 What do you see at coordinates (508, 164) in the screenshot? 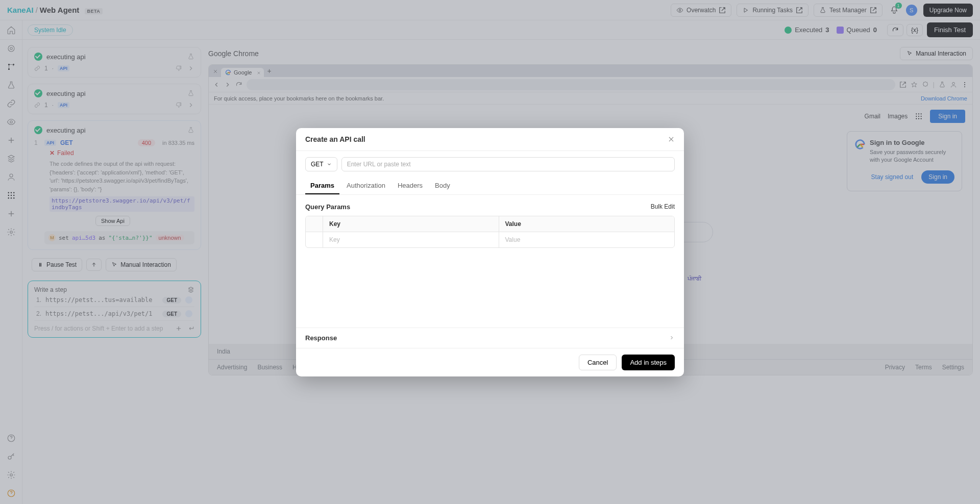
I see `url-input: Enter URL or paste text` at bounding box center [508, 164].